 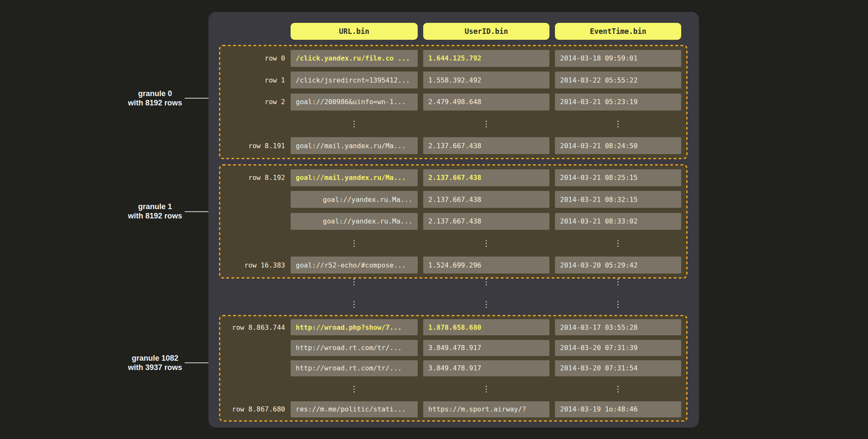 What do you see at coordinates (453, 409) in the screenshot?
I see `table-row: row 8.867.680res://m.me/politic/stati...…` at bounding box center [453, 409].